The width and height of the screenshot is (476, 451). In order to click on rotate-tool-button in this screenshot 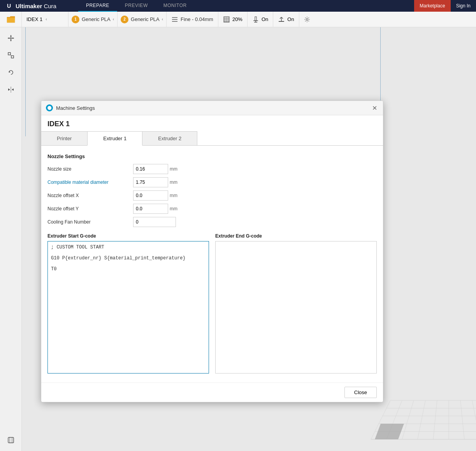, I will do `click(11, 72)`.